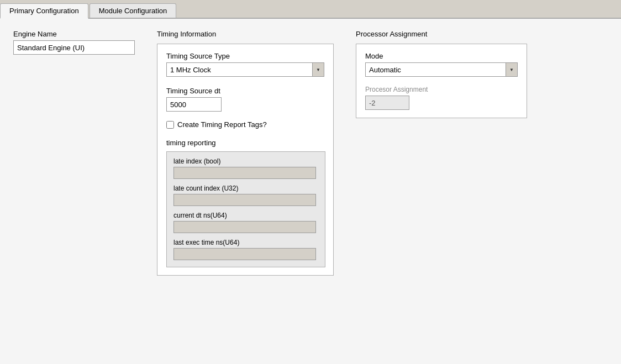 The image size is (621, 364). I want to click on processor-assignment-group: Procesor Assignment, so click(441, 98).